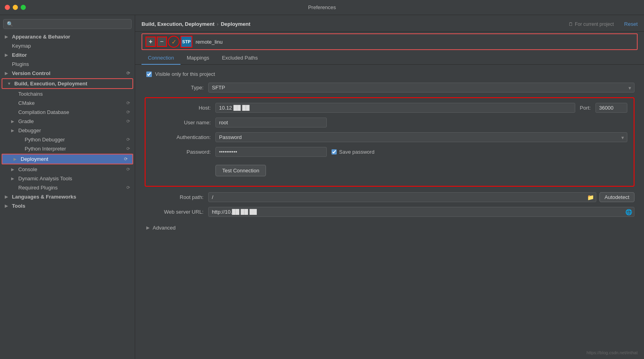 The image size is (644, 359). I want to click on sidebar-item-label: Toolchains, so click(30, 94).